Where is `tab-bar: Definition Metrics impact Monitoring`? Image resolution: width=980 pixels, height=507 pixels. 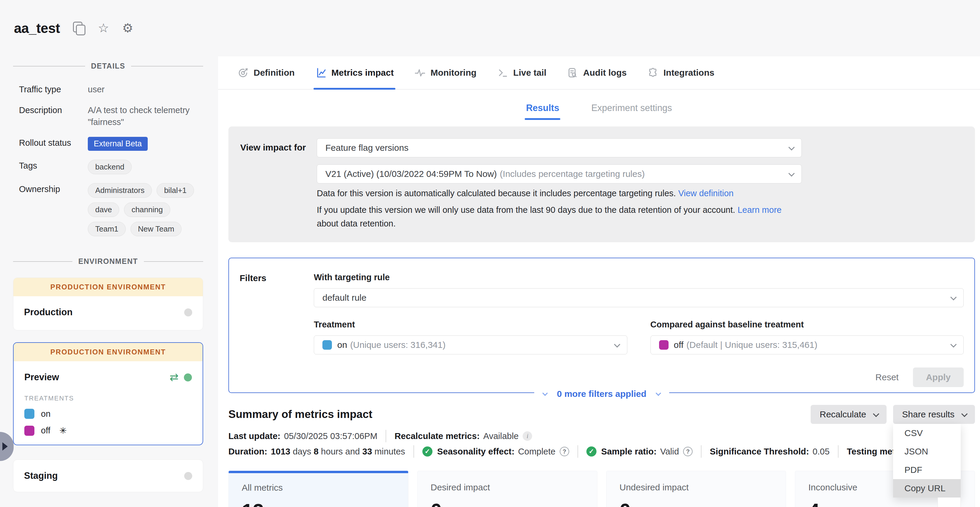 tab-bar: Definition Metrics impact Monitoring is located at coordinates (599, 73).